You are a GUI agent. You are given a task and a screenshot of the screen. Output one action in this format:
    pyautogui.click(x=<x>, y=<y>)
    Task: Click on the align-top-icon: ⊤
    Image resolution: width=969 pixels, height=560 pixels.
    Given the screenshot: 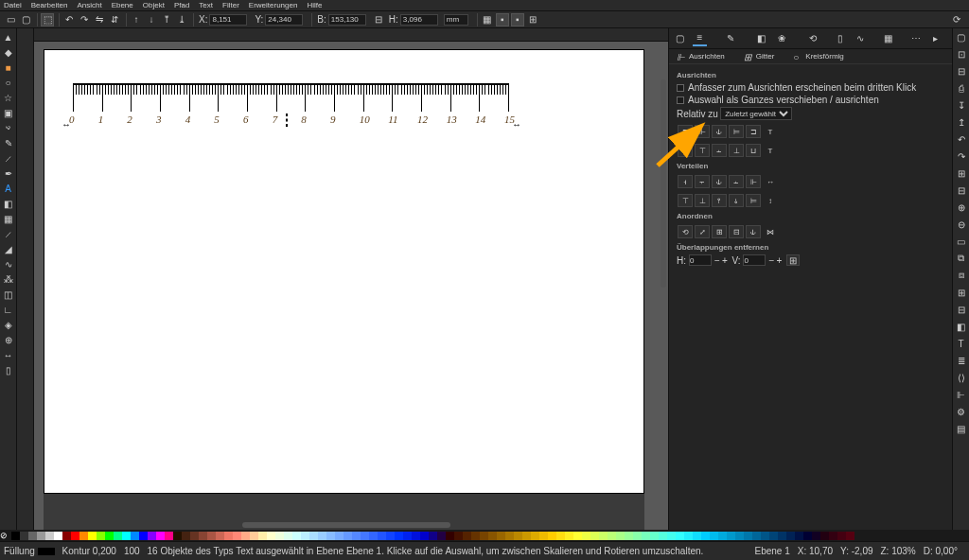 What is the action you would take?
    pyautogui.click(x=702, y=150)
    